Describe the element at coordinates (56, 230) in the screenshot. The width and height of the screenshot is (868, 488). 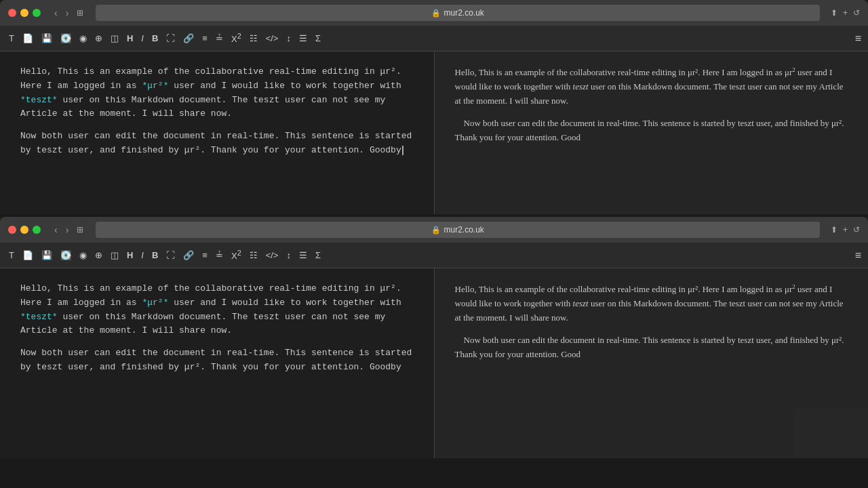
I see `back-button-bottom: ‹` at that location.